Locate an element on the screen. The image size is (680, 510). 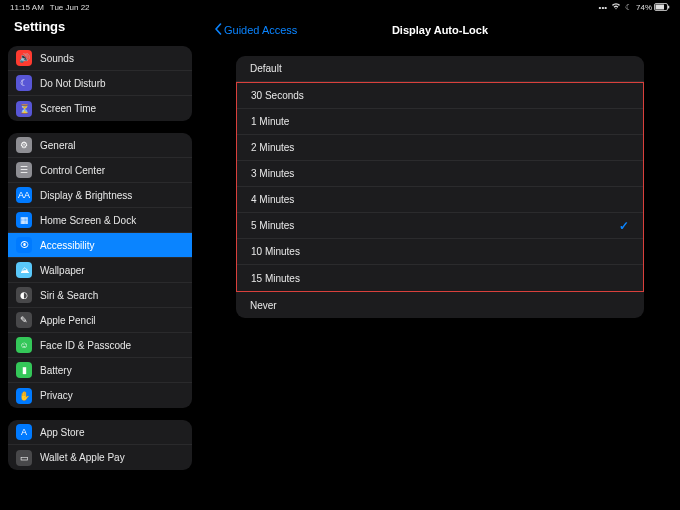
sidebar-group: ⚙General☰Control CenterAADisplay & Brigh… is located at coordinates (100, 270).